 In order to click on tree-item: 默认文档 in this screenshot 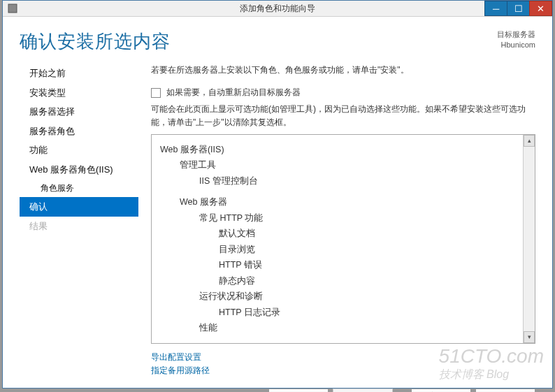, I will do `click(343, 233)`.